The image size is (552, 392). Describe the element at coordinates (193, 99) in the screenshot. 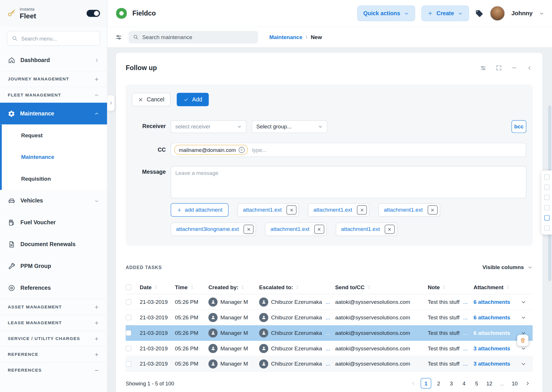

I see `add-button: Add` at that location.